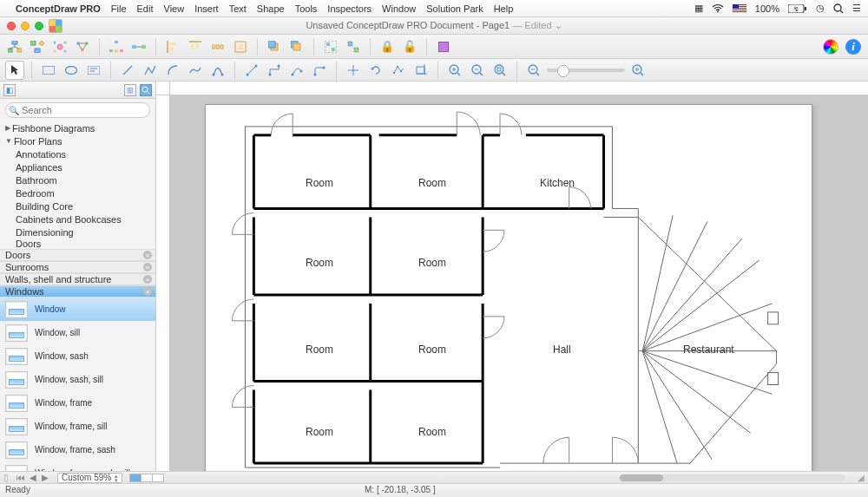 The height and width of the screenshot is (497, 868). What do you see at coordinates (238, 9) in the screenshot?
I see `menu-text: Text` at bounding box center [238, 9].